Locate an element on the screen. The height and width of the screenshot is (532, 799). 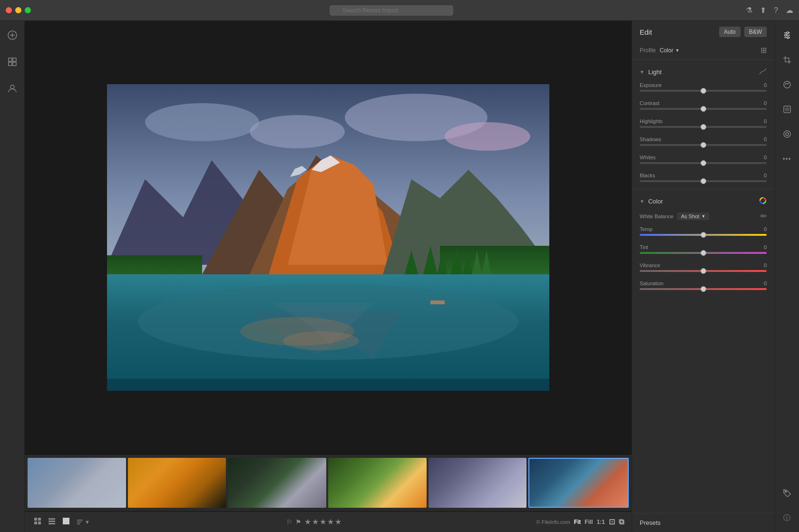
minimize-button is located at coordinates (18, 10).